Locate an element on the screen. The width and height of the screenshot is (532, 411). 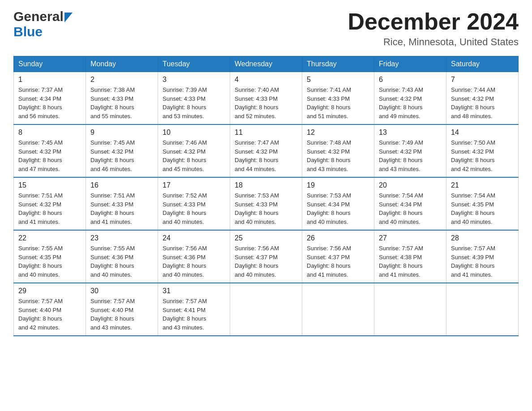
day-number: 20 is located at coordinates (410, 185).